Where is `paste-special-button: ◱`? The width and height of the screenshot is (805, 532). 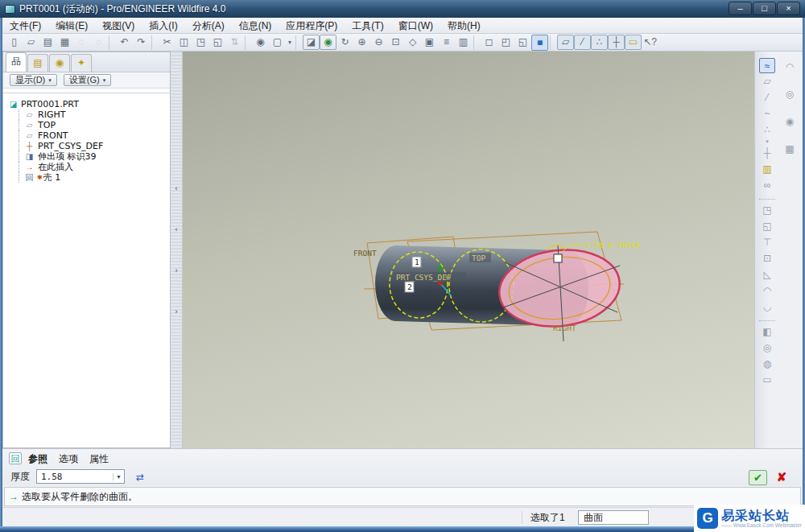
paste-special-button: ◱ is located at coordinates (217, 43).